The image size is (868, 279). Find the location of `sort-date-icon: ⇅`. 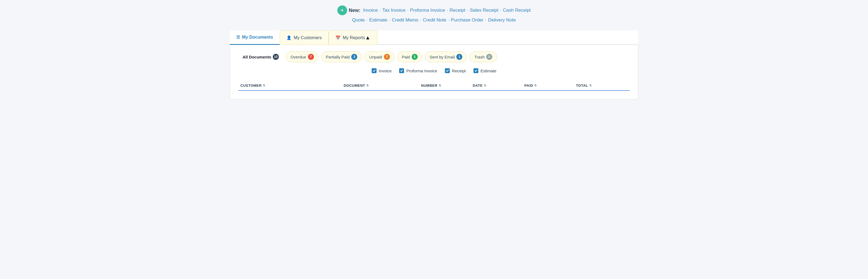

sort-date-icon: ⇅ is located at coordinates (485, 85).